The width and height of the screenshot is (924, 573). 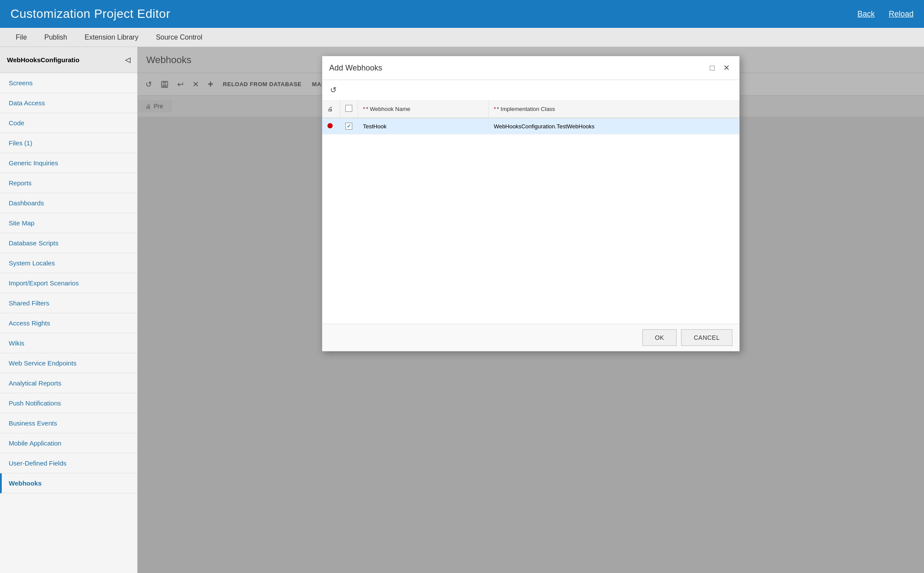 I want to click on menu-item-file: File, so click(x=21, y=37).